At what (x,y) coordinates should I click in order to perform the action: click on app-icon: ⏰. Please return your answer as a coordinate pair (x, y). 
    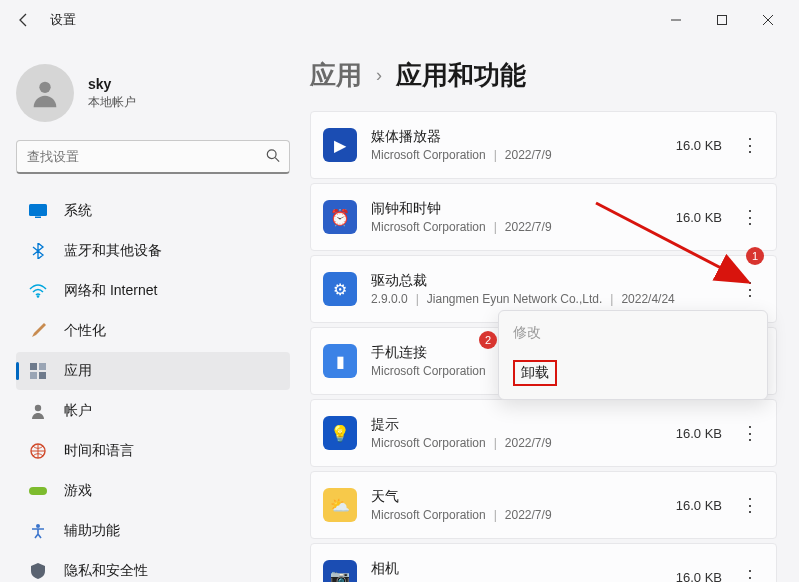
    Looking at the image, I should click on (340, 217).